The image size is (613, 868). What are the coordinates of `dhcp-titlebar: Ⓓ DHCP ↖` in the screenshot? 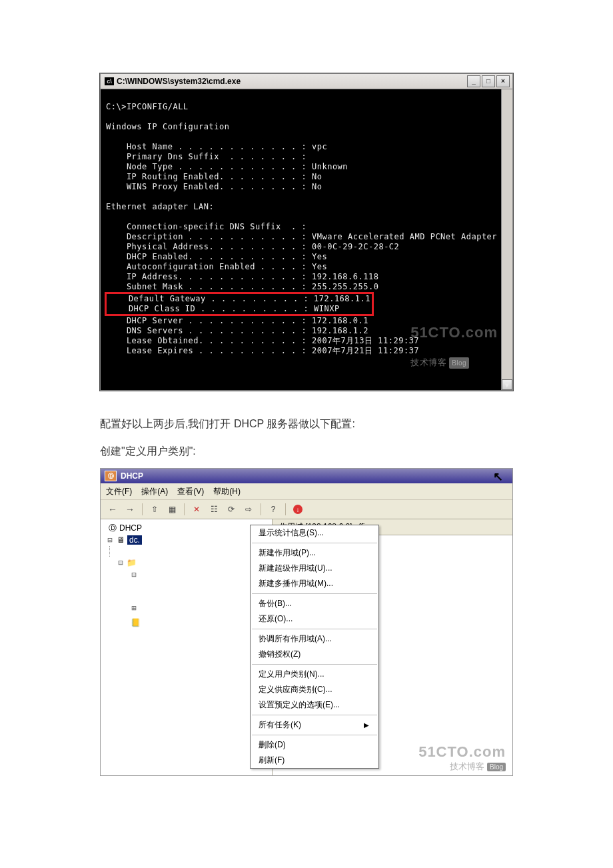 It's located at (306, 476).